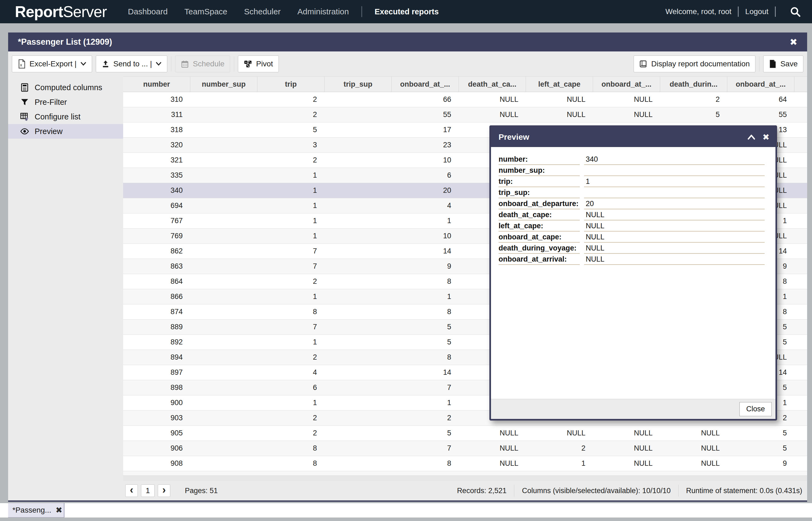 The height and width of the screenshot is (521, 812). Describe the element at coordinates (157, 84) in the screenshot. I see `column-header: number` at that location.